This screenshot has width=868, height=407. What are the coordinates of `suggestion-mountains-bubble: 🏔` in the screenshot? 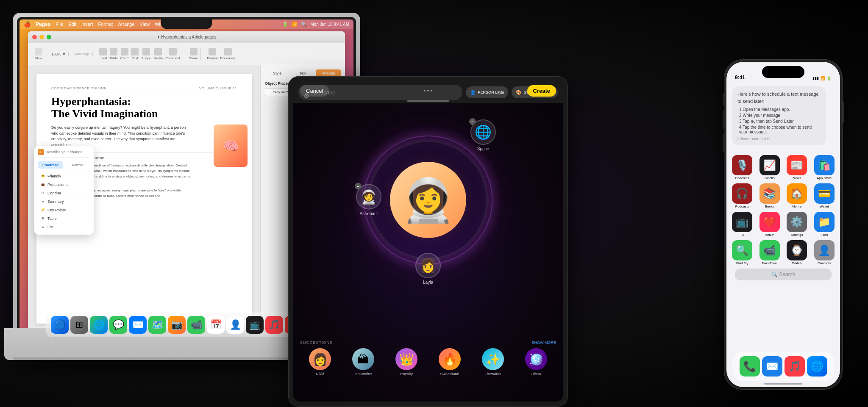 It's located at (363, 359).